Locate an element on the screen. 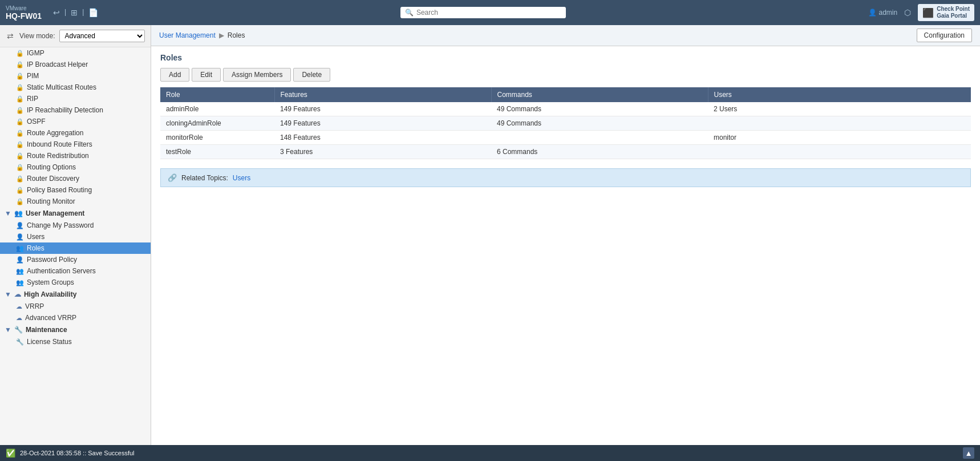  viewmode-select: Advanced Basic is located at coordinates (102, 36).